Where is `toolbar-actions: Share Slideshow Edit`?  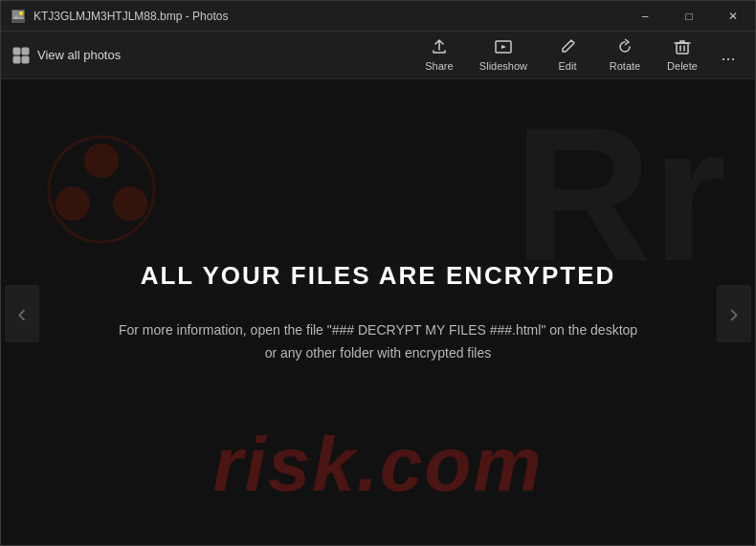 toolbar-actions: Share Slideshow Edit is located at coordinates (578, 55).